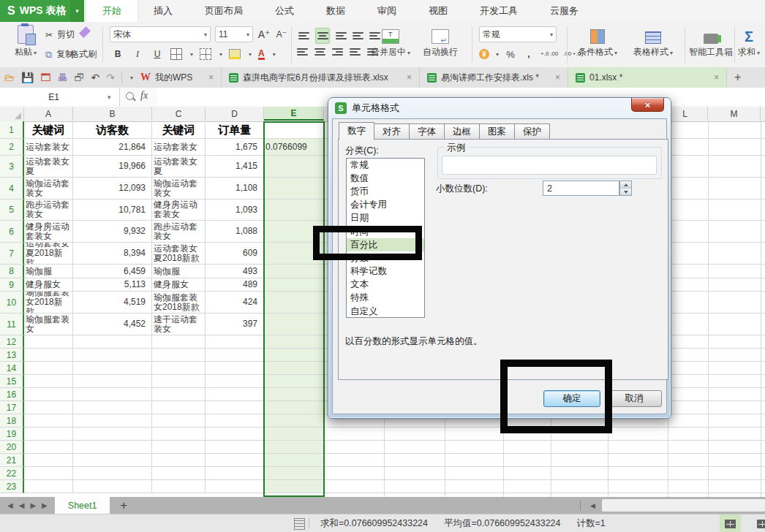 The width and height of the screenshot is (765, 532). Describe the element at coordinates (48, 285) in the screenshot. I see `cell-A9: 健身服女` at that location.